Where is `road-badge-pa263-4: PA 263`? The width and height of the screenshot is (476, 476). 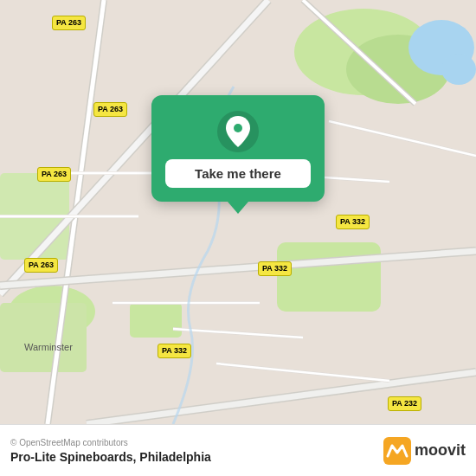
road-badge-pa263-4: PA 263 is located at coordinates (42, 265).